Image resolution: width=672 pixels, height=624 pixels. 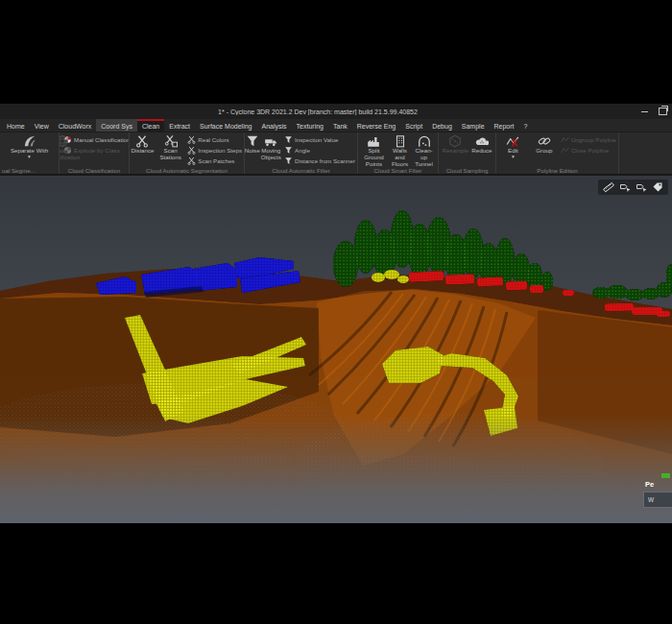 I want to click on ribbon-item-inspection-steps: Inspection Steps, so click(x=215, y=150).